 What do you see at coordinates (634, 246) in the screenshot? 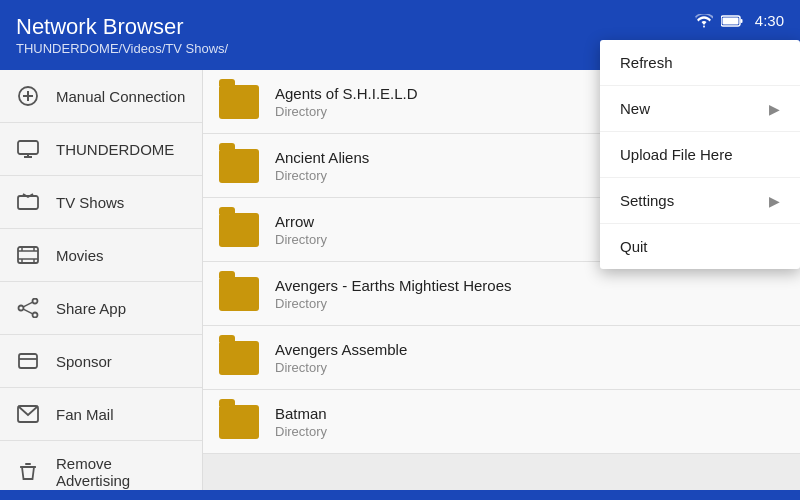
I see `dropdown-item-label-quit: Quit` at bounding box center [634, 246].